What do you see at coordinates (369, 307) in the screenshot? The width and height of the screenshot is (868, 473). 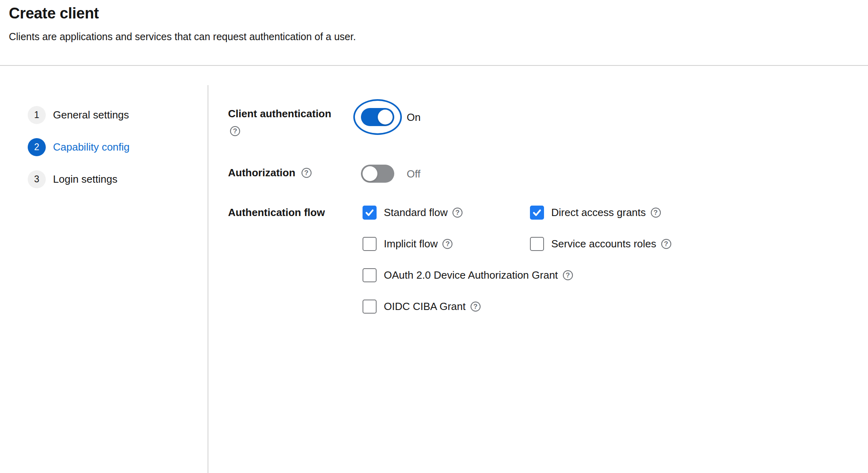 I see `checkbox-oidc-ciba-grant` at bounding box center [369, 307].